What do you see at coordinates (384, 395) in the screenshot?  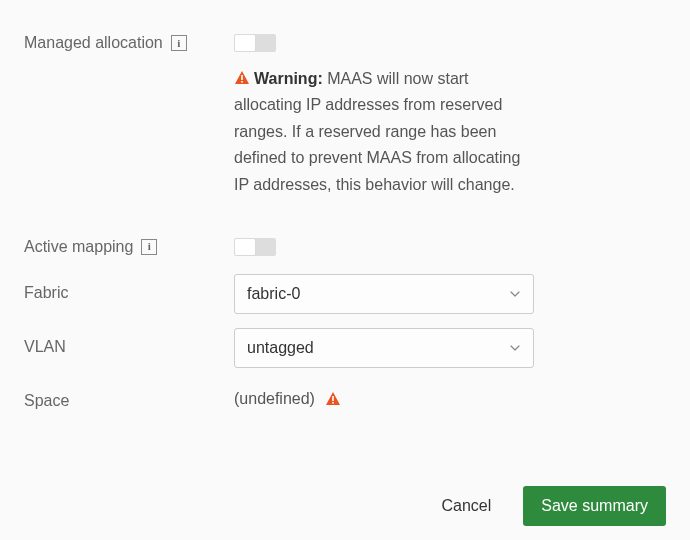 I see `space-value-group: (undefined)` at bounding box center [384, 395].